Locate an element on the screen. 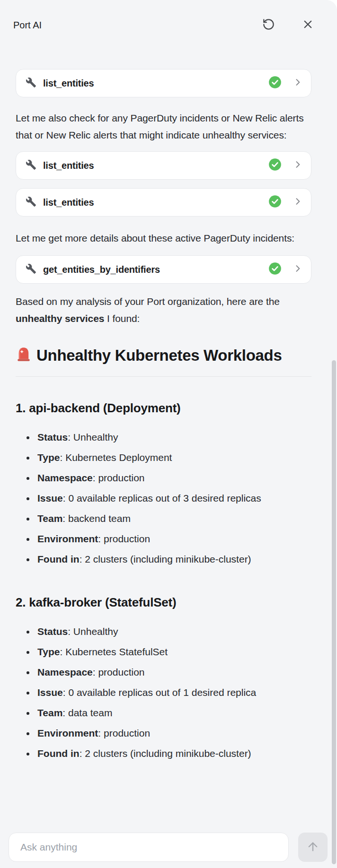 The image size is (337, 868). markdown-h1: 🚨 Unhealthy Kubernetes Workloads is located at coordinates (164, 356).